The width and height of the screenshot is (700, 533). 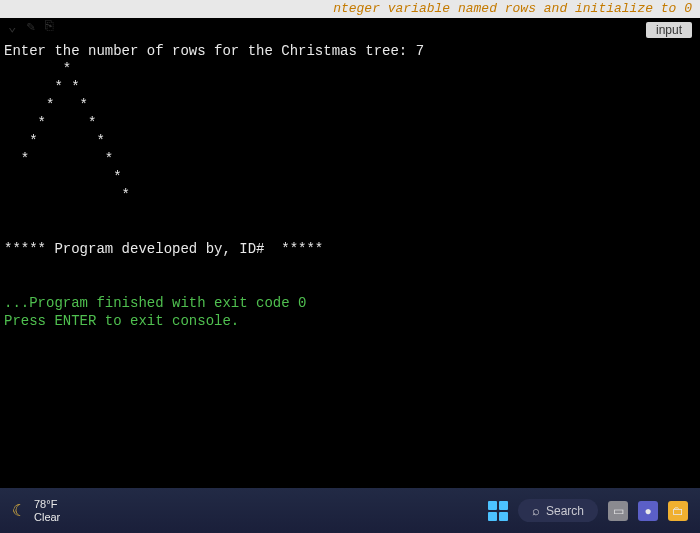 What do you see at coordinates (155, 303) in the screenshot?
I see `exit-code-line: ...Program finished with exit code 0` at bounding box center [155, 303].